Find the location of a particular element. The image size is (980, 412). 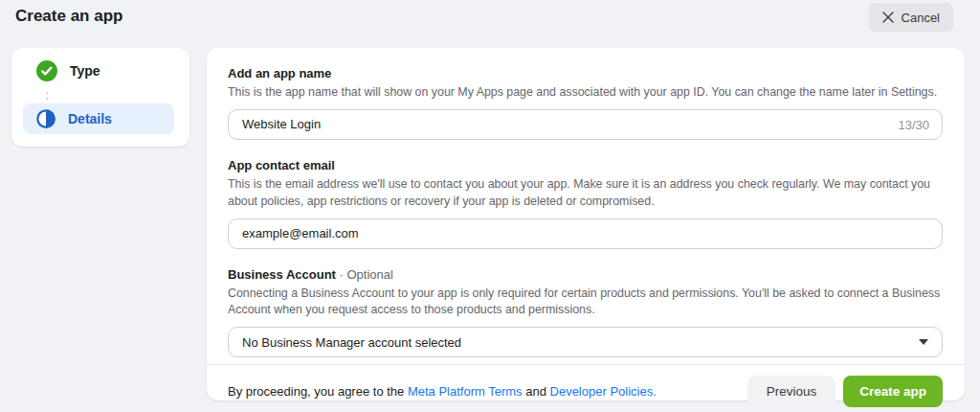

cancel-label: Cancel is located at coordinates (921, 17).